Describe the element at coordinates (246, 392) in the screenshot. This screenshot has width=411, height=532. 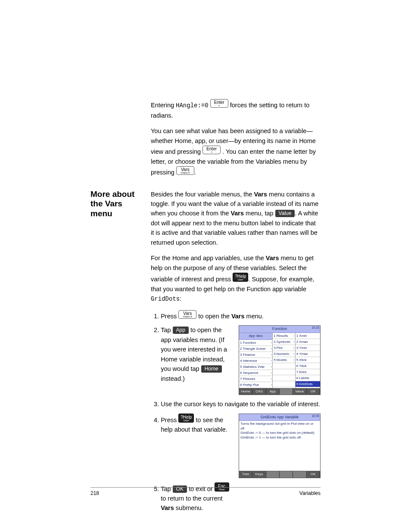
I see `softkey: Home` at that location.